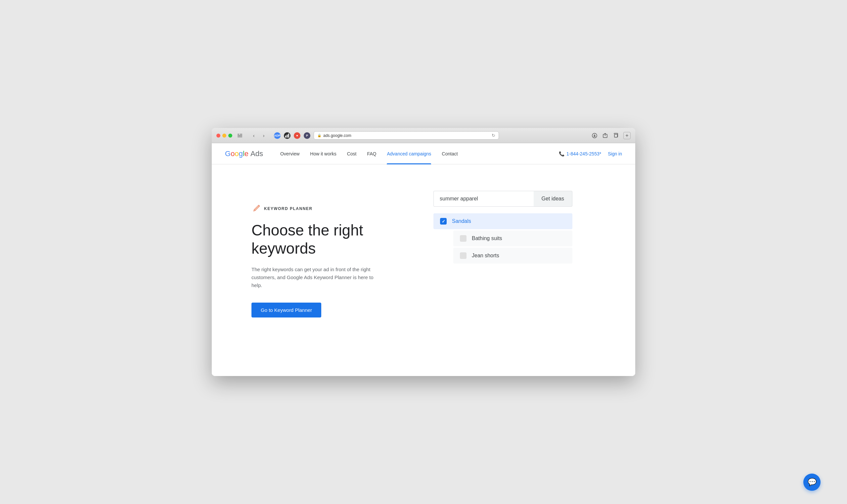 This screenshot has height=504, width=847. What do you see at coordinates (257, 154) in the screenshot?
I see `logo-ads-text: Ads` at bounding box center [257, 154].